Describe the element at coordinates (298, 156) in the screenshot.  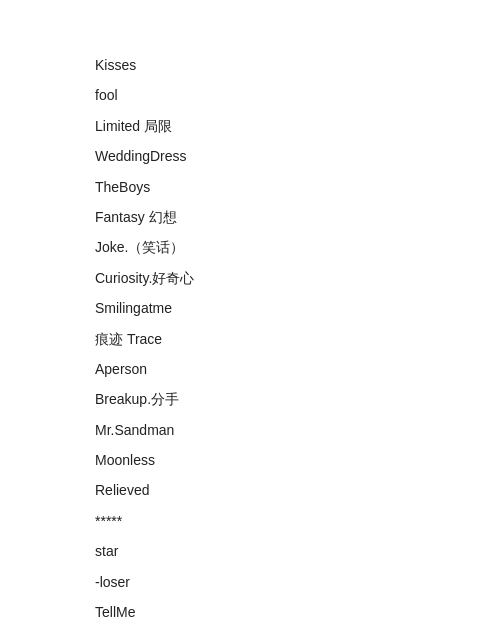
I see `list-item: WeddingDress` at that location.